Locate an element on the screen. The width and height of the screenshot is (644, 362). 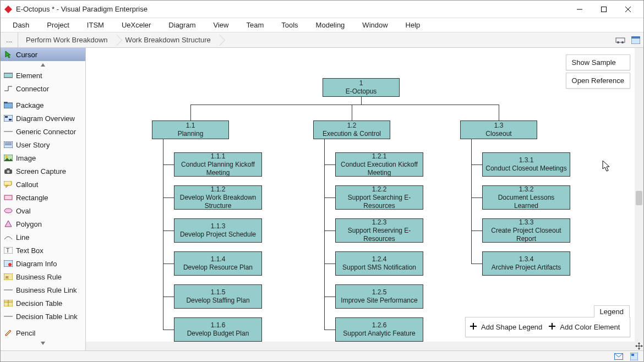
wbs-child-1.1.3: 1.1.3Develop Project Schedule is located at coordinates (218, 231).